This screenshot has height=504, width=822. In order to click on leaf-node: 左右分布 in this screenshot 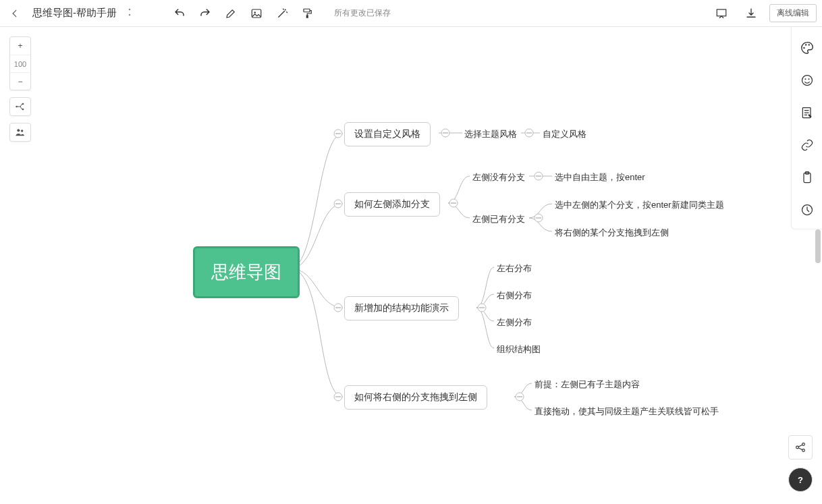, I will do `click(514, 269)`.